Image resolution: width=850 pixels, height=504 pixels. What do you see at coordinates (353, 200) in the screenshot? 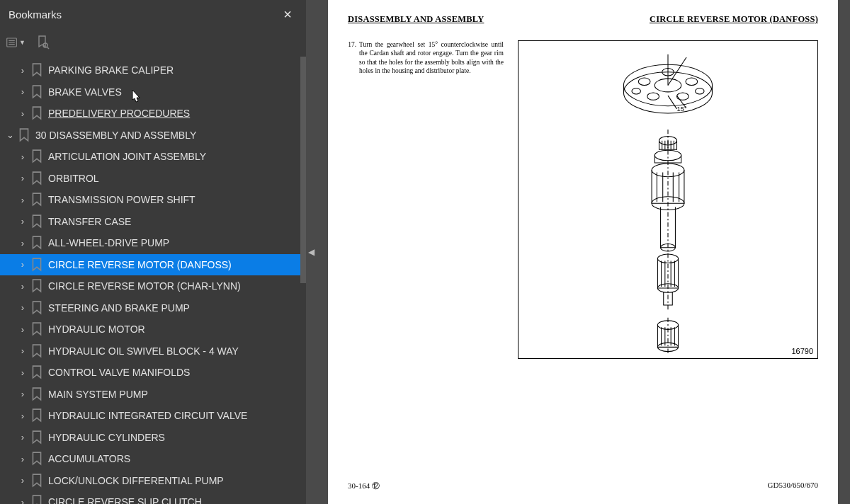
I see `step-number: 17.` at bounding box center [353, 200].